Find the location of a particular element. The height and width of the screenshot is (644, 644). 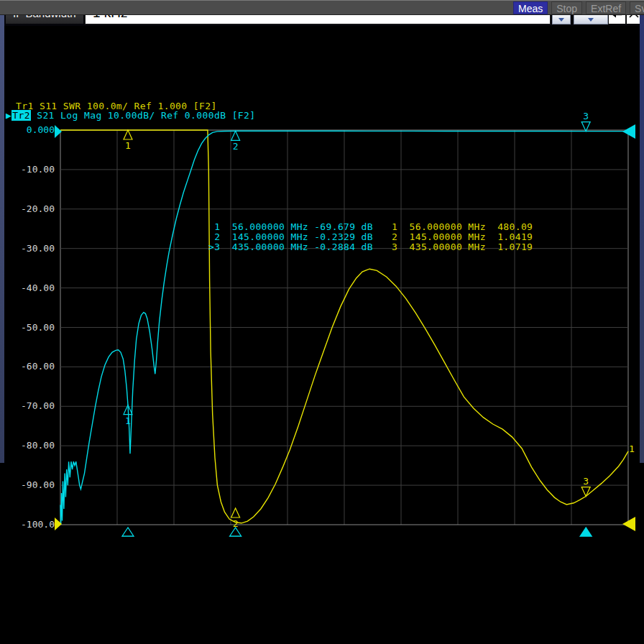

marker-table-tr1: 1 56.000000 MHz 480.092 145.00000 MHz 1.… is located at coordinates (462, 237).